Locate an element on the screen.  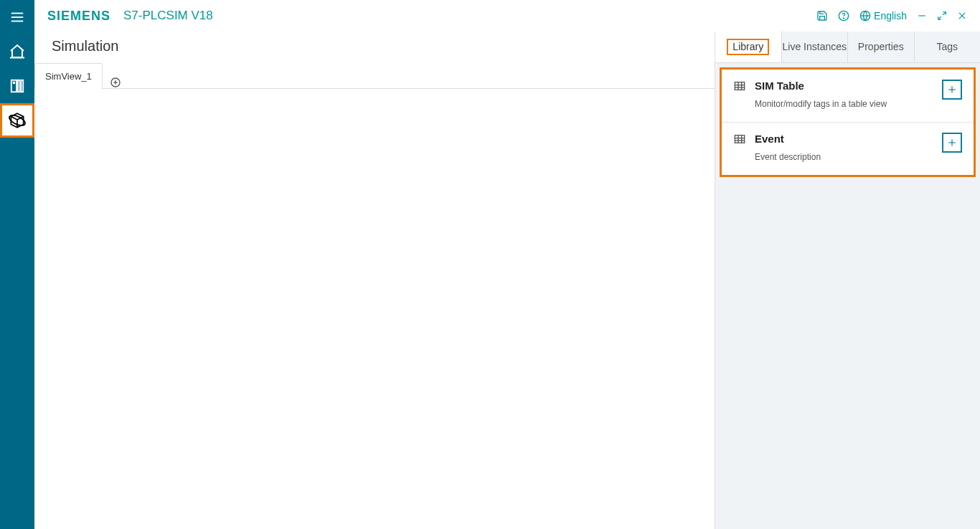
table-icon is located at coordinates (740, 95).